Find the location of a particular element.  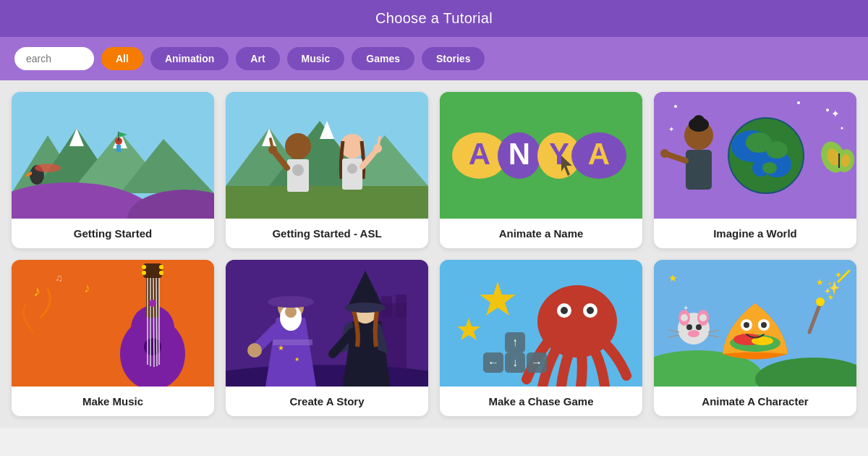

card-label-imagine-world: Imagine a World is located at coordinates (755, 233).